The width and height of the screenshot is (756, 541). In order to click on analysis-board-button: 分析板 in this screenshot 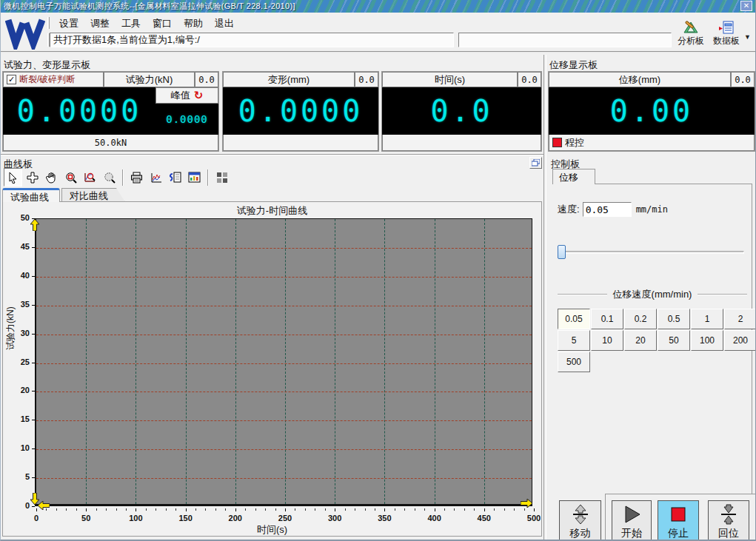, I will do `click(691, 34)`.